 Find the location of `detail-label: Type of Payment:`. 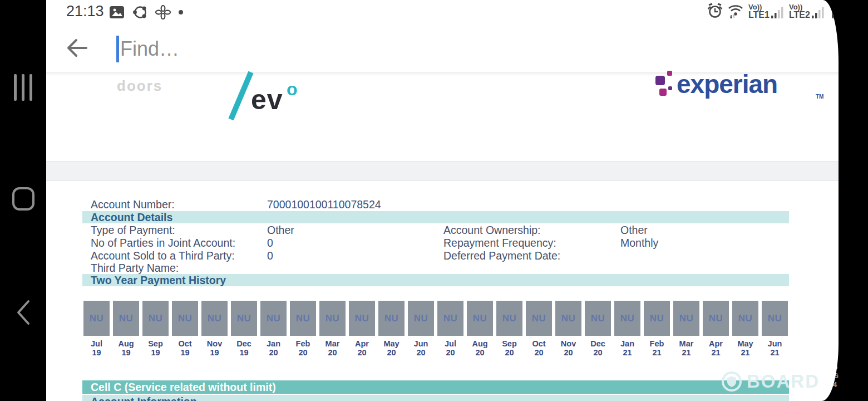

detail-label: Type of Payment: is located at coordinates (133, 231).